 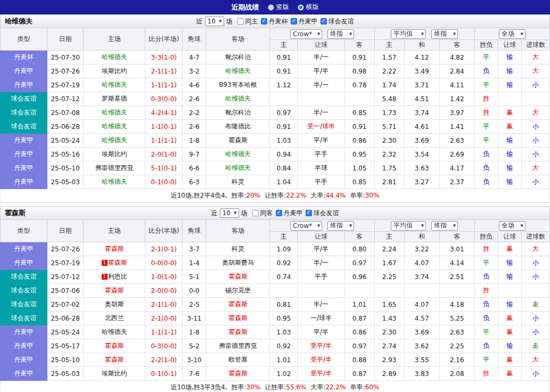 I want to click on score-cell: 2-1(0-0), so click(x=164, y=318).